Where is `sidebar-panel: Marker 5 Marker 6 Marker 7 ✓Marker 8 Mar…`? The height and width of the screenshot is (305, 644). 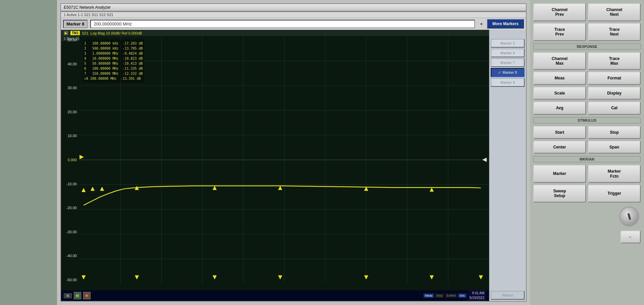
sidebar-panel: Marker 5 Marker 6 Marker 7 ✓Marker 8 Mar… is located at coordinates (507, 166).